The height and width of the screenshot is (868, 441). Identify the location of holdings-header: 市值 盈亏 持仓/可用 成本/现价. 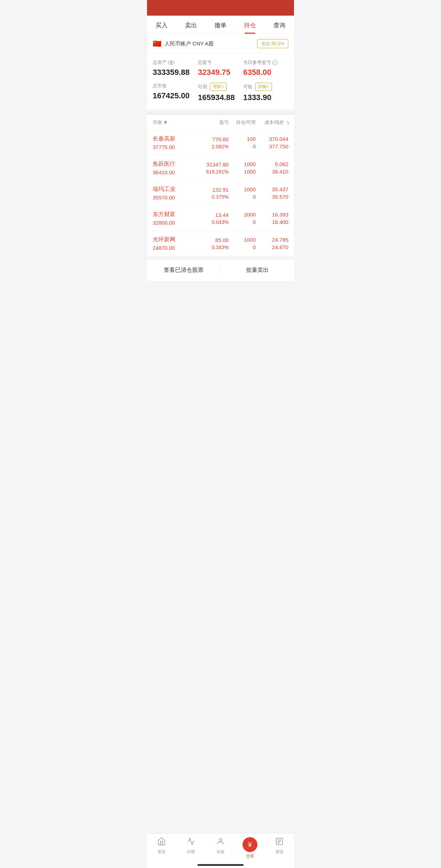
(220, 123).